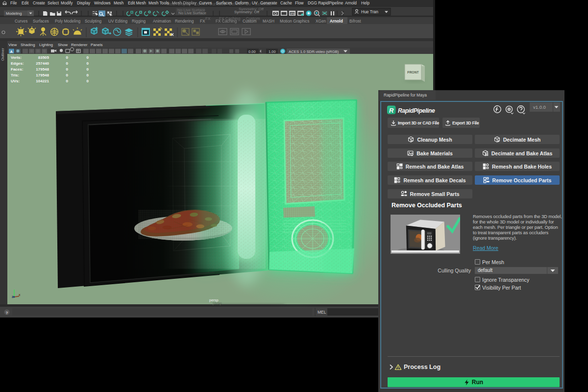  I want to click on svg-text: Mesh, so click(119, 3).